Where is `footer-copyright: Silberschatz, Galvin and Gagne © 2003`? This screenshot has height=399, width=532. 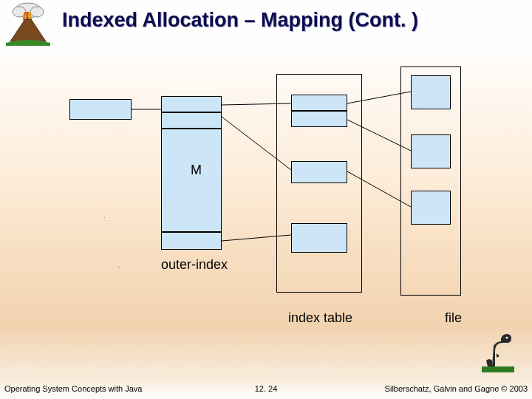
footer-copyright: Silberschatz, Galvin and Gagne © 2003 is located at coordinates (457, 389).